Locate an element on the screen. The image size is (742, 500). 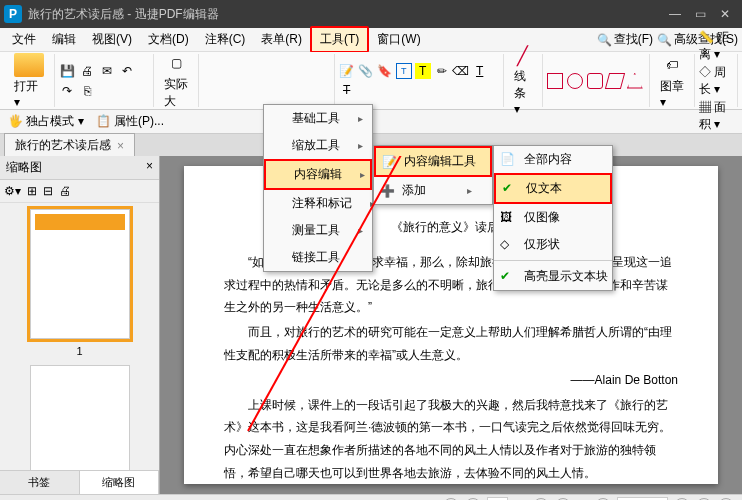
highlight-icon: T is located at coordinates (423, 71).